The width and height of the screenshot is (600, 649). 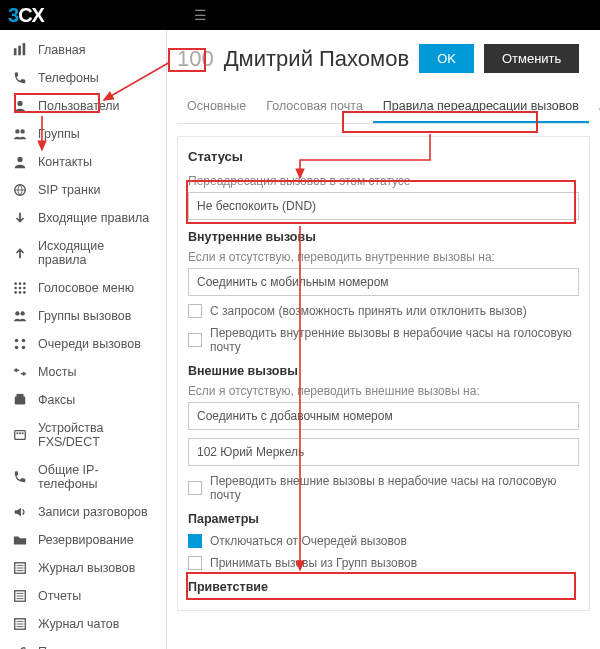 What do you see at coordinates (594, 107) in the screenshot?
I see `tab-provisioning: Автонастройка` at bounding box center [594, 107].